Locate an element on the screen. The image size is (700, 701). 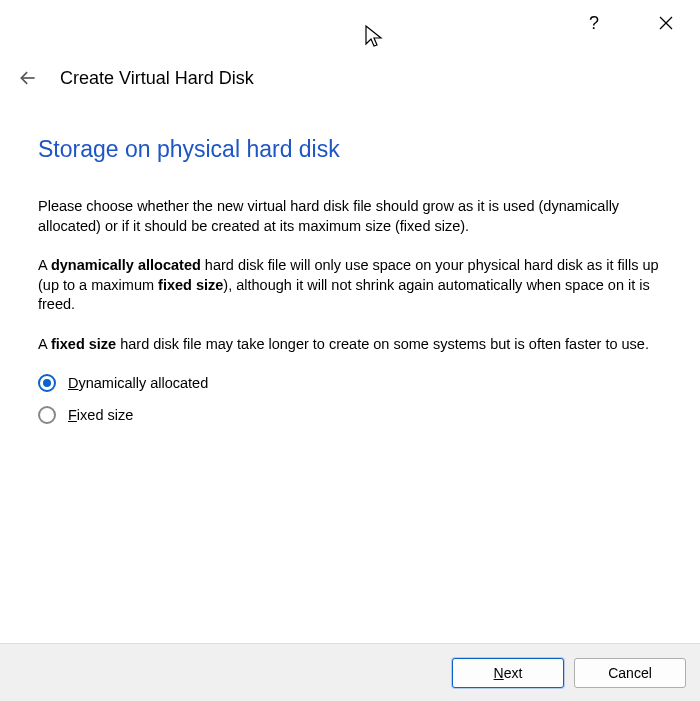
help-icon: ? is located at coordinates (594, 24).